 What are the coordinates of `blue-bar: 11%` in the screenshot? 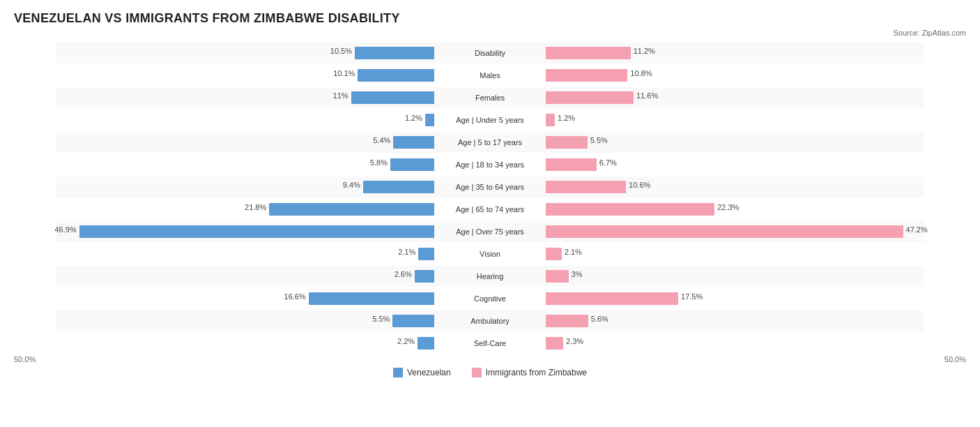 It's located at (393, 98).